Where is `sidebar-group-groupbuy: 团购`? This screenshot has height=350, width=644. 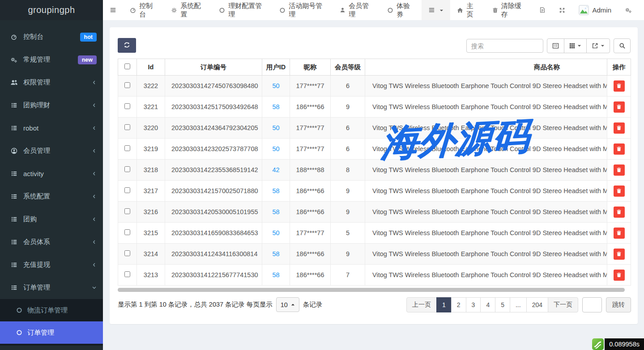
sidebar-group-groupbuy: 团购 is located at coordinates (51, 219).